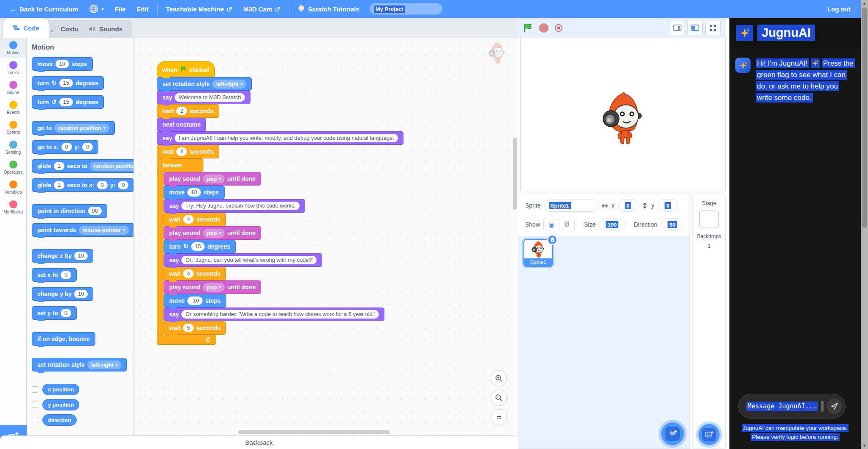  Describe the element at coordinates (142, 9) in the screenshot. I see `edit-menu: Edit` at that location.